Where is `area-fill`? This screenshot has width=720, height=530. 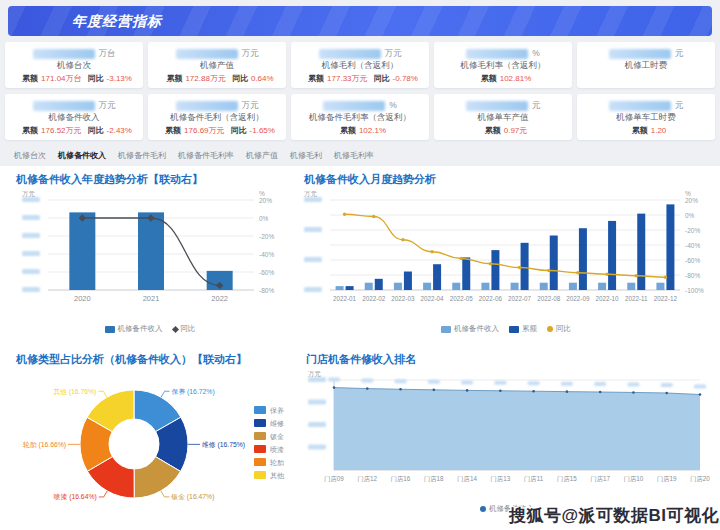
area-fill is located at coordinates (517, 429).